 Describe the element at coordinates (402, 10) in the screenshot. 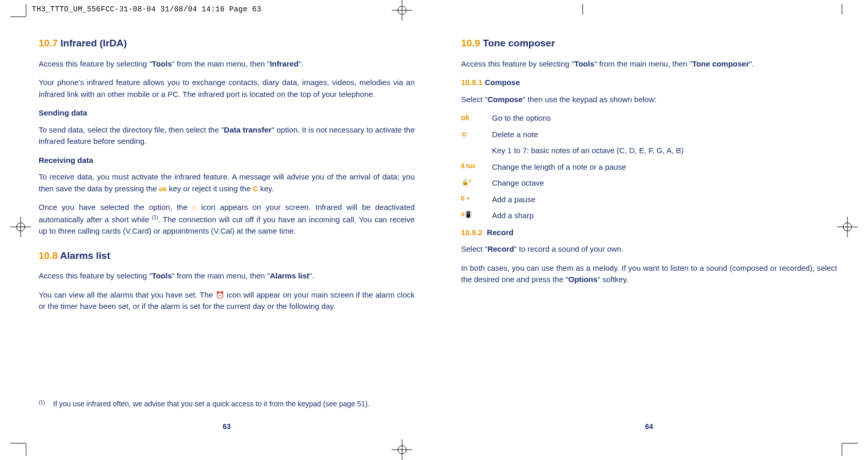

I see `registration-mark-top` at that location.